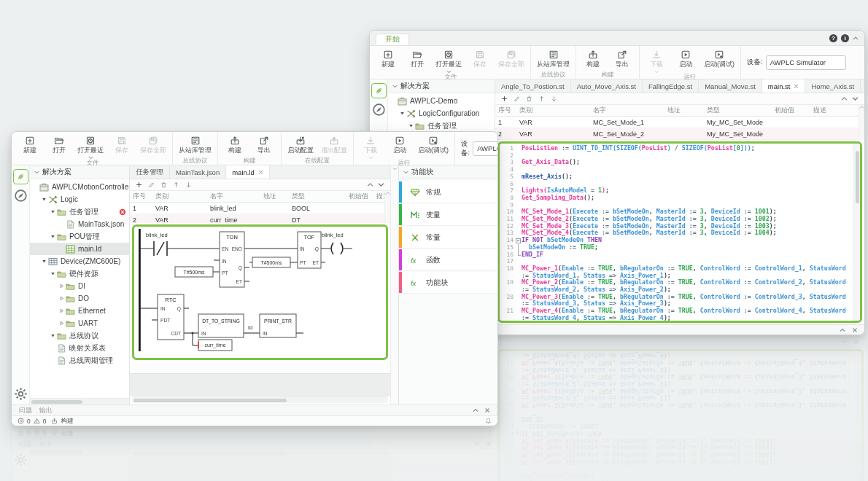 Image resolution: width=868 pixels, height=481 pixels. I want to click on tree-item-mapping-table: 映射关系表, so click(80, 348).